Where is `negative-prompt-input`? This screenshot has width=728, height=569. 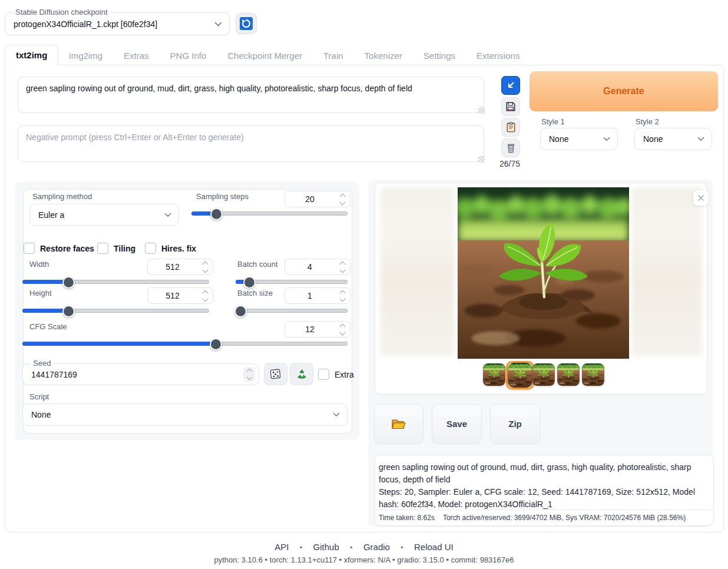 negative-prompt-input is located at coordinates (251, 144).